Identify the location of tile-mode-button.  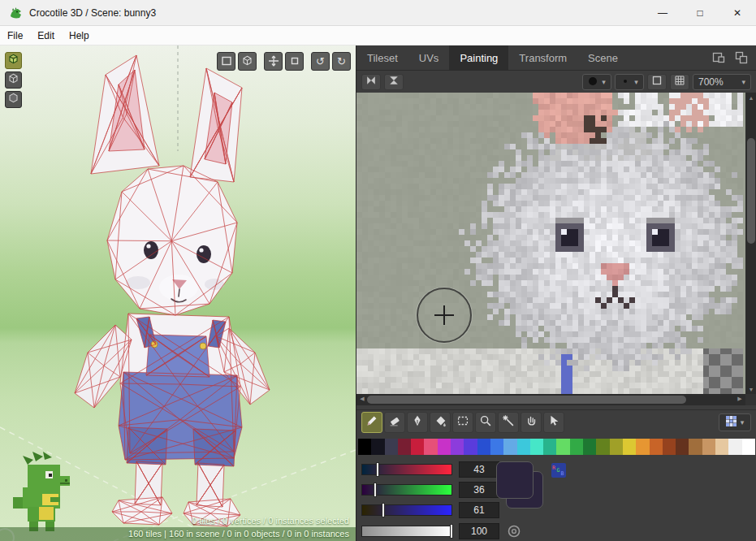
(13, 60).